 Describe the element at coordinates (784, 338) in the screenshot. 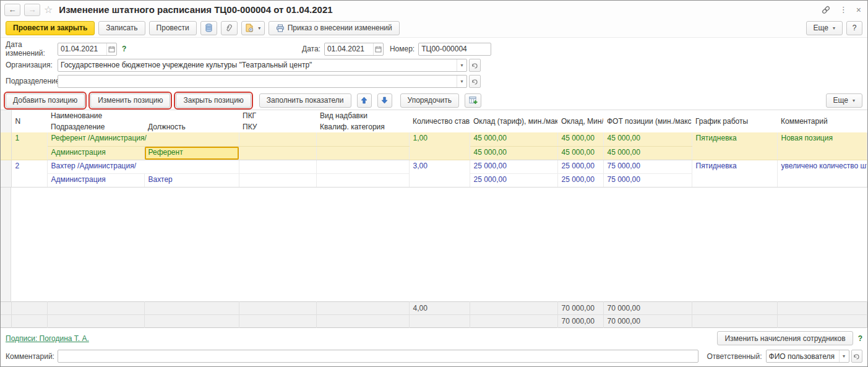

I see `change-accruals-button: Изменить начисления сотрудников` at that location.